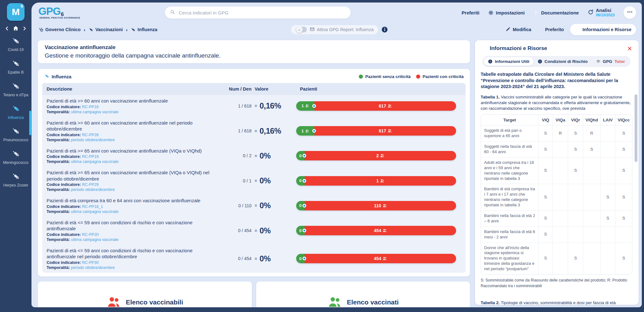  Describe the element at coordinates (90, 13) in the screenshot. I see `gpg-logo: GPG6 GENERAL PRACTICE GOVERNANCE` at that location.